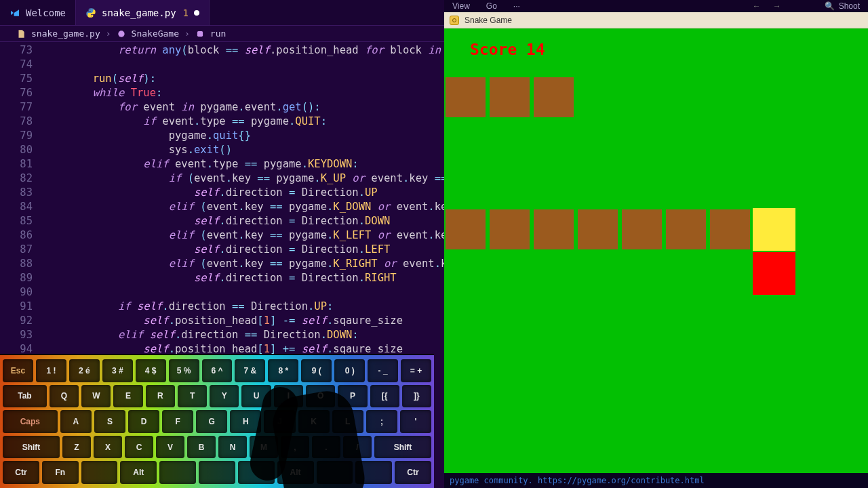 Image resolution: width=868 pixels, height=488 pixels. What do you see at coordinates (170, 447) in the screenshot?
I see `key-v: V` at bounding box center [170, 447].